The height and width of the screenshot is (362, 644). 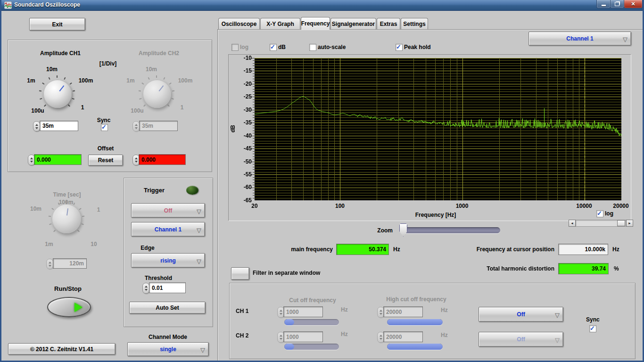 I want to click on db-label: dB, so click(x=282, y=47).